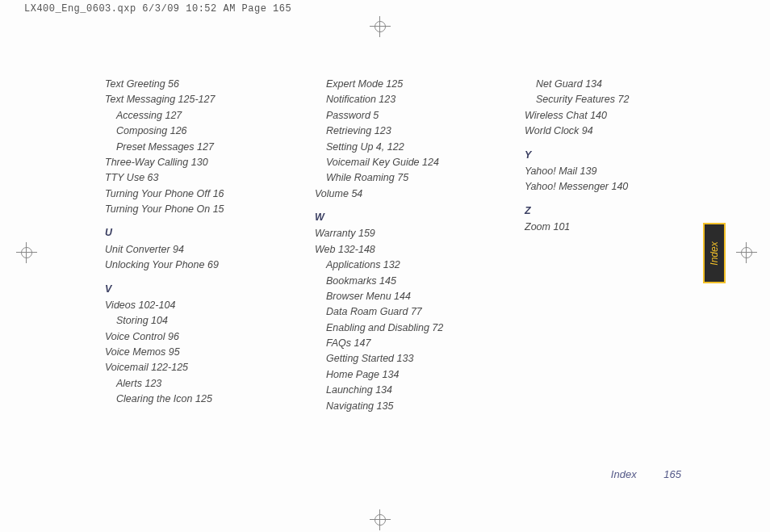  I want to click on index-entry: TTY Use 63, so click(186, 178).